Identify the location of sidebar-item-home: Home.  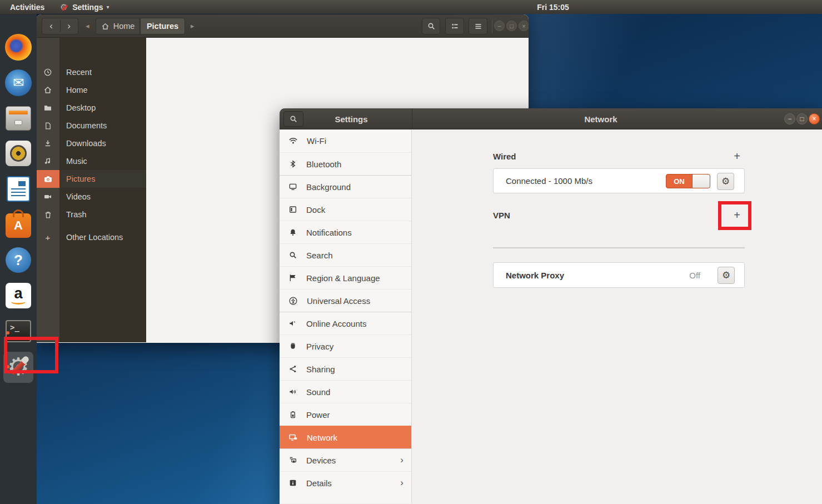
(103, 90).